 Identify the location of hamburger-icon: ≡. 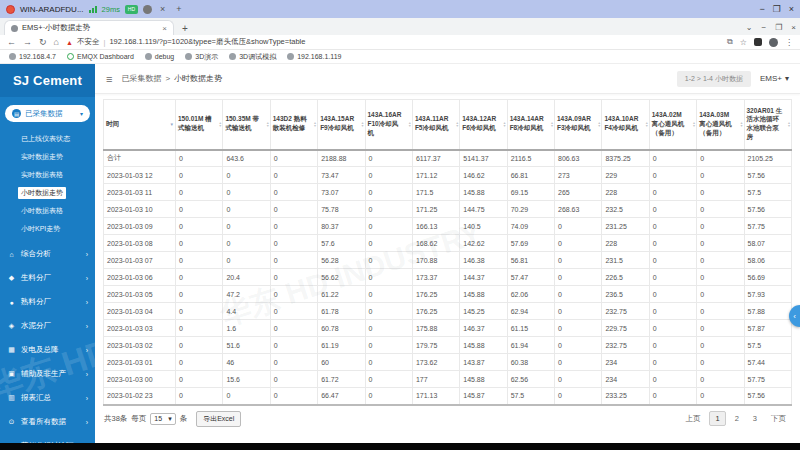
(109, 79).